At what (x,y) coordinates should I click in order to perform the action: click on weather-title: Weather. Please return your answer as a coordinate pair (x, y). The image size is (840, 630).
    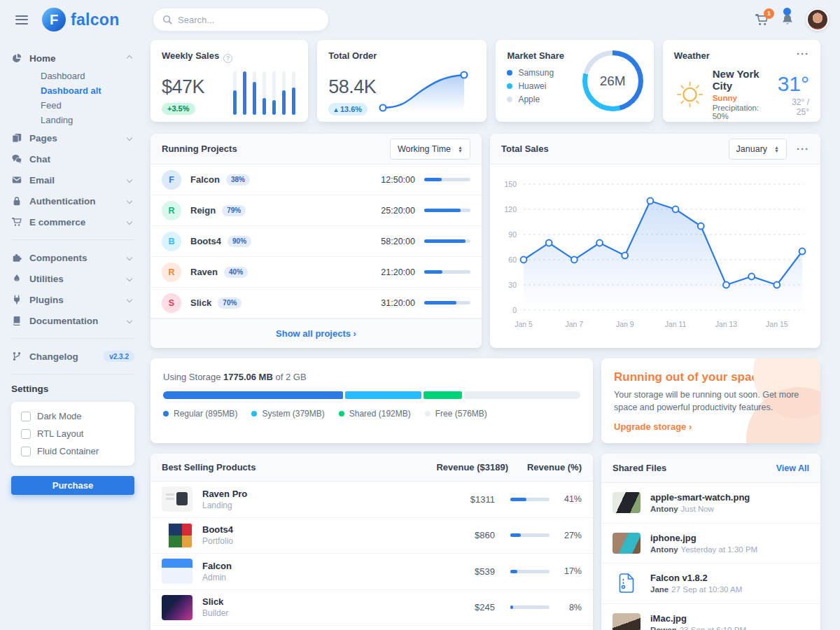
    Looking at the image, I should click on (692, 56).